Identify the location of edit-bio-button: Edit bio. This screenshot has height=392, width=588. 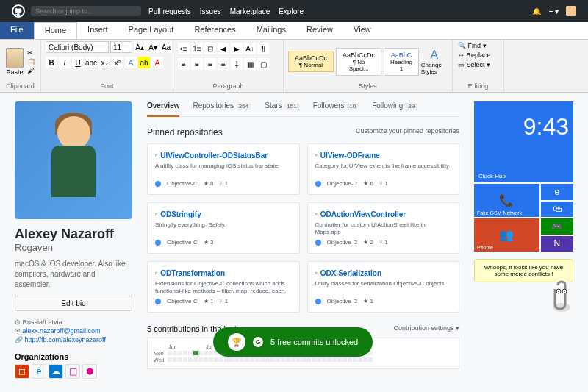
(74, 303).